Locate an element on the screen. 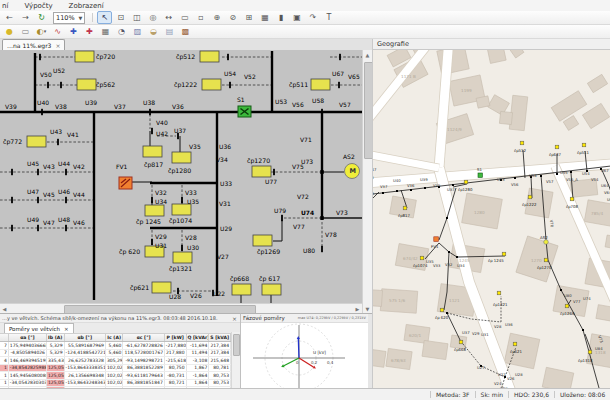  image-icon: ▣ is located at coordinates (296, 18).